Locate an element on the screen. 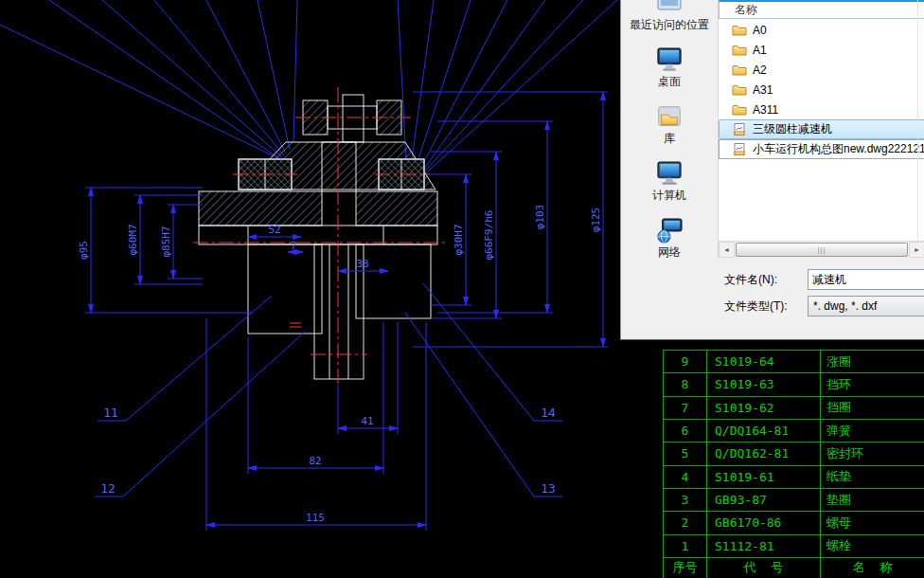  dialog-main-area: 名称 A0 A1 is located at coordinates (821, 170).